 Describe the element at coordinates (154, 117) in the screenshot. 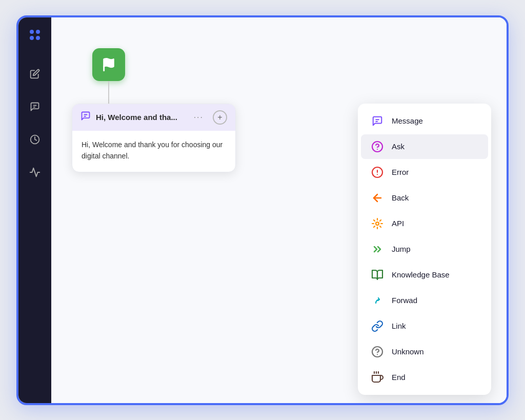

I see `message-card-header: Hi, Welcome and tha... ··· +` at that location.